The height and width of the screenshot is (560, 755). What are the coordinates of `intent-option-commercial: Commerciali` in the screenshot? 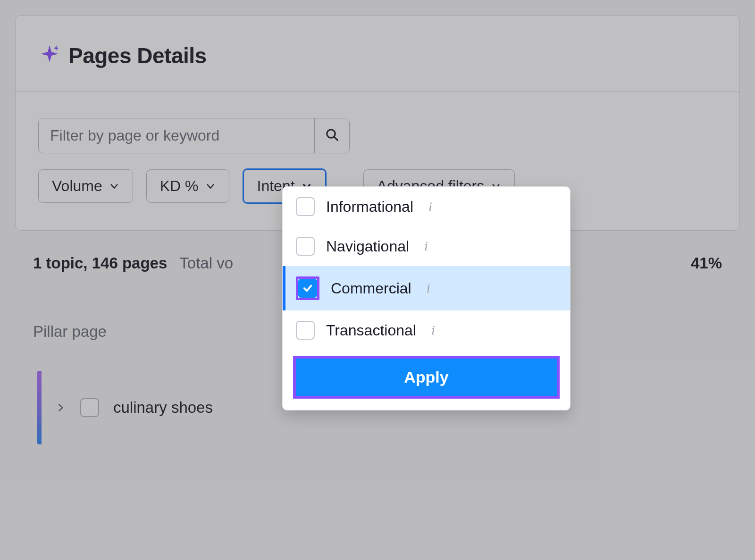 It's located at (427, 288).